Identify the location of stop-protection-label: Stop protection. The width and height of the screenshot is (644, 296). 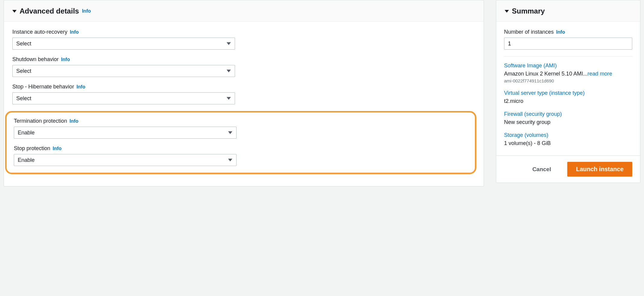
(32, 149).